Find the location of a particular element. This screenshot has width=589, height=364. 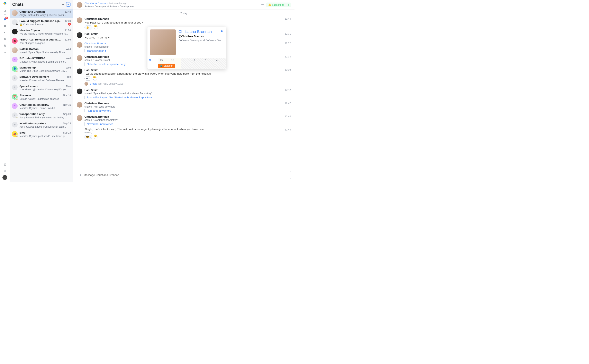

chat-row: 👤🔒 MembershipWed Muffin The Office Dog: … is located at coordinates (41, 69).